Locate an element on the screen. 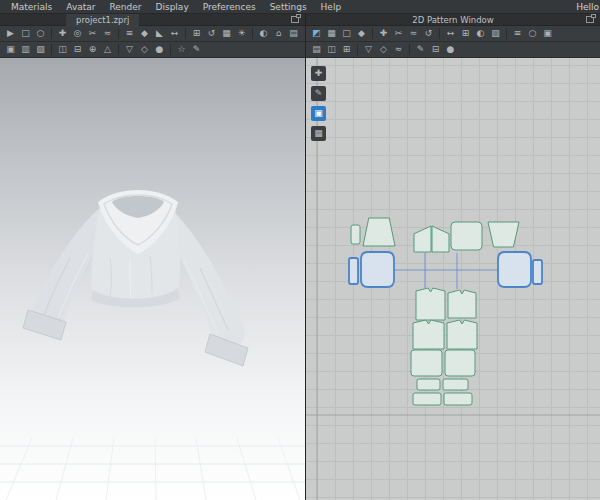  pattern-piece-front-mid-right is located at coordinates (462, 334).